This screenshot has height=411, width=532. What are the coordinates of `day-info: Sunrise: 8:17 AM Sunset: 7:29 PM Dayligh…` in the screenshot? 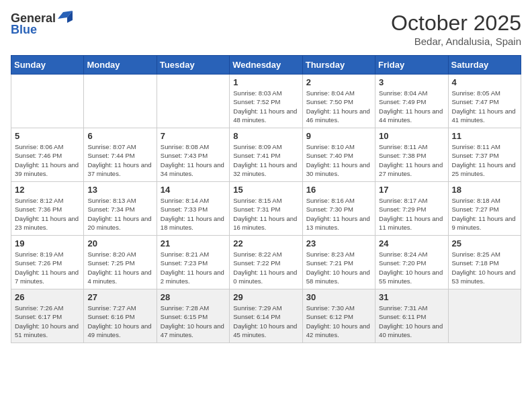 It's located at (411, 214).